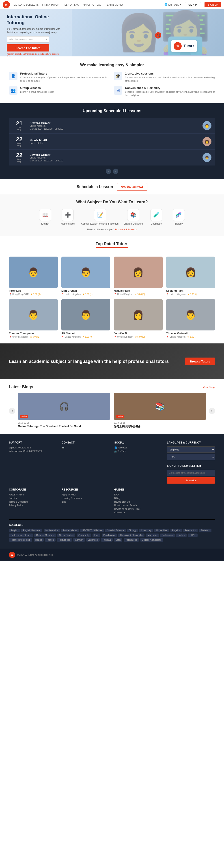 This screenshot has width=224, height=868. Describe the element at coordinates (12, 411) in the screenshot. I see `carousel-prev-btn: ‹` at that location.